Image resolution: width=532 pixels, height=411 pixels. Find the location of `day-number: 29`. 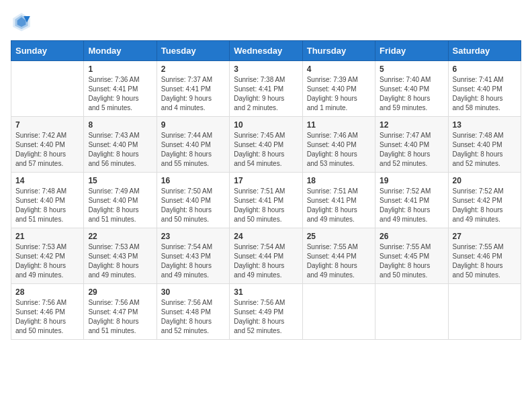

day-number: 29 is located at coordinates (120, 292).